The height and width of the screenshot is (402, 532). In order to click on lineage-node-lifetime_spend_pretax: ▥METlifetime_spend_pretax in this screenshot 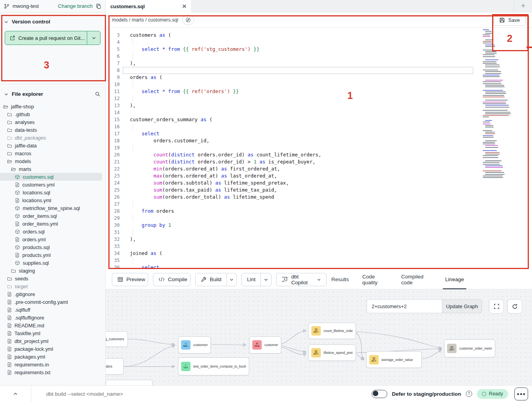, I will do `click(332, 353)`.